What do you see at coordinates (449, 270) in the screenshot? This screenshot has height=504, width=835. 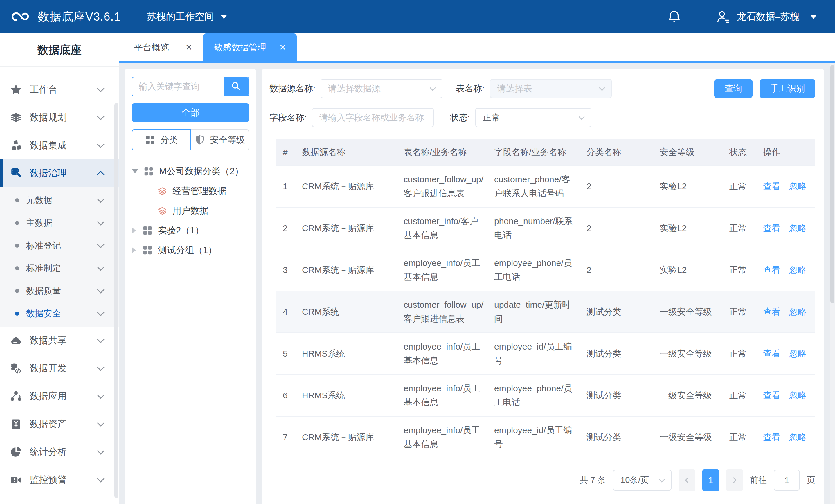 I see `table-cell: employee_info/员工基本信息` at bounding box center [449, 270].